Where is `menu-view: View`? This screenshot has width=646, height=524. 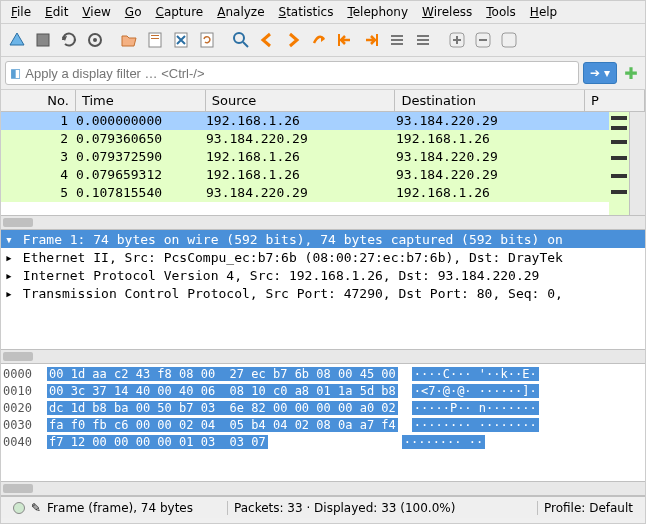 menu-view: View is located at coordinates (96, 12).